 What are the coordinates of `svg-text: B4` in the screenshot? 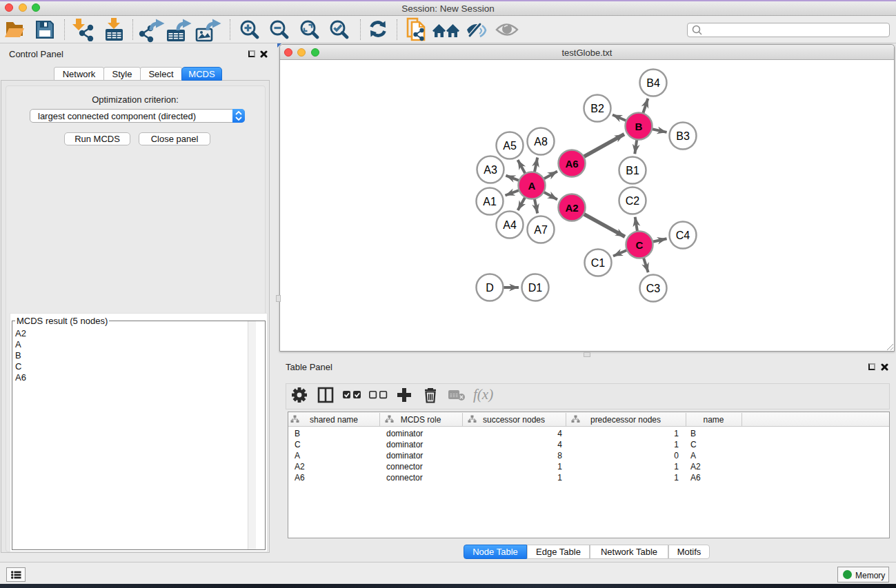 It's located at (653, 83).